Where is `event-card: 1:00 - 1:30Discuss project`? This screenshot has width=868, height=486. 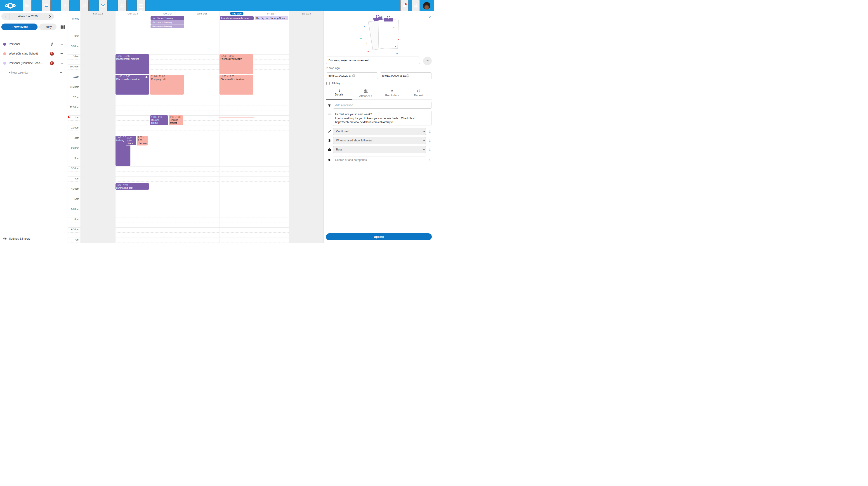 event-card: 1:00 - 1:30Discuss project is located at coordinates (176, 120).